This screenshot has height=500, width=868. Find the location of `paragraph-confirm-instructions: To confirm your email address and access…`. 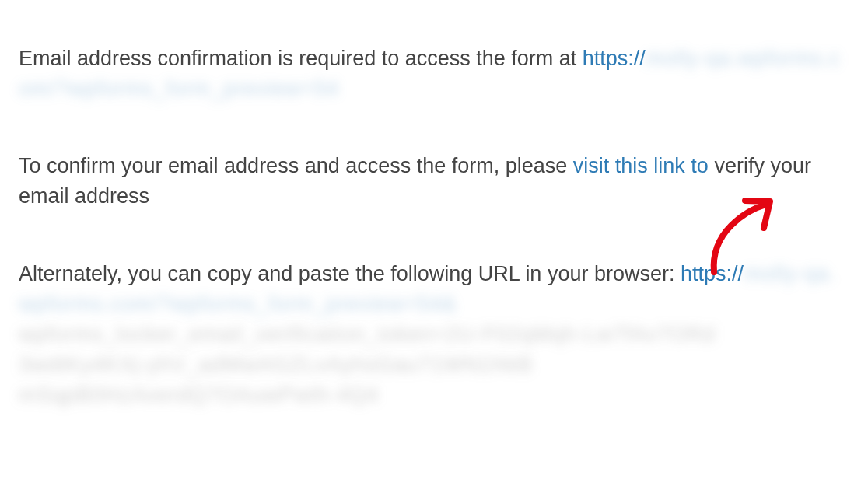

paragraph-confirm-instructions: To confirm your email address and access… is located at coordinates (434, 181).